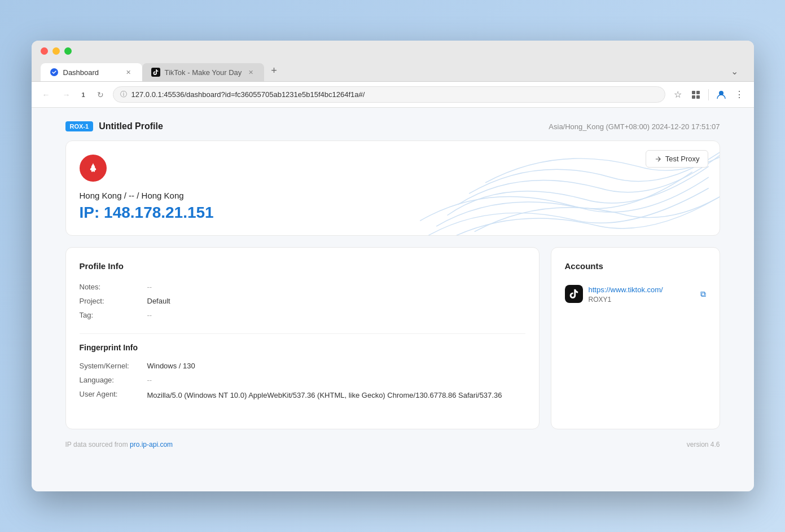 The image size is (785, 532). Describe the element at coordinates (735, 71) in the screenshot. I see `tab-dropdown-button: ⌄` at that location.